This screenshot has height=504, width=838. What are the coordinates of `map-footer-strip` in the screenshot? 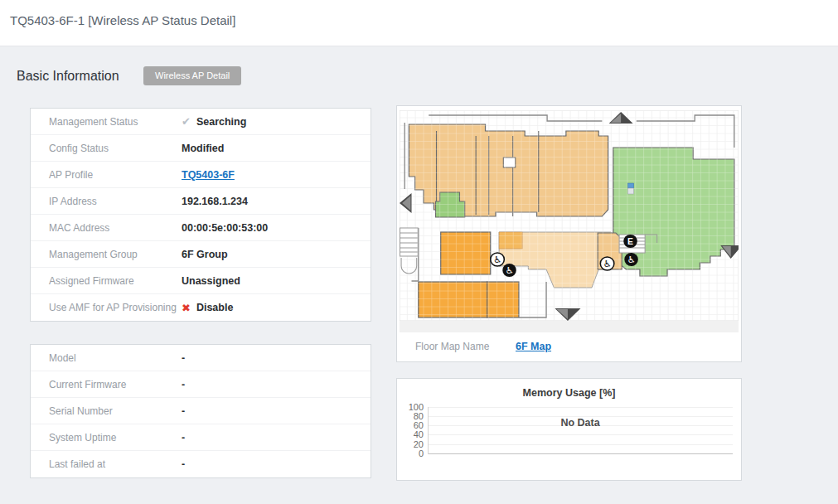 It's located at (569, 327).